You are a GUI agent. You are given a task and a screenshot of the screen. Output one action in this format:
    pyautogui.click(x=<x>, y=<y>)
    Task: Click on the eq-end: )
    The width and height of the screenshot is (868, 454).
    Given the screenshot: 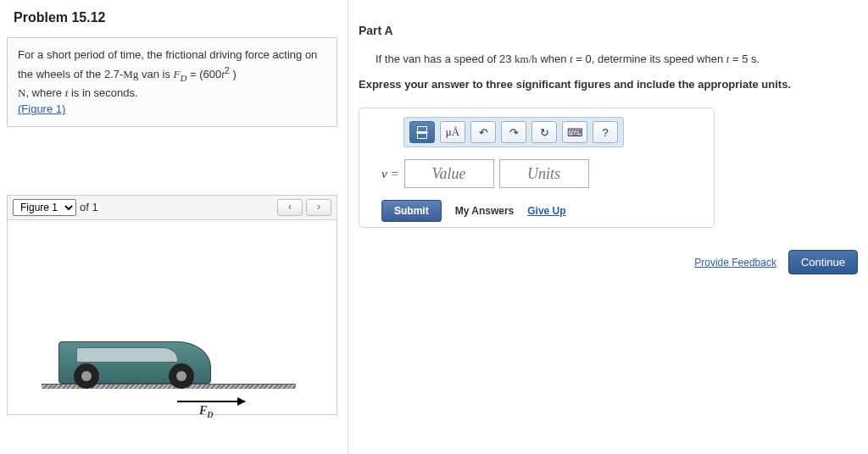 What is the action you would take?
    pyautogui.click(x=233, y=75)
    